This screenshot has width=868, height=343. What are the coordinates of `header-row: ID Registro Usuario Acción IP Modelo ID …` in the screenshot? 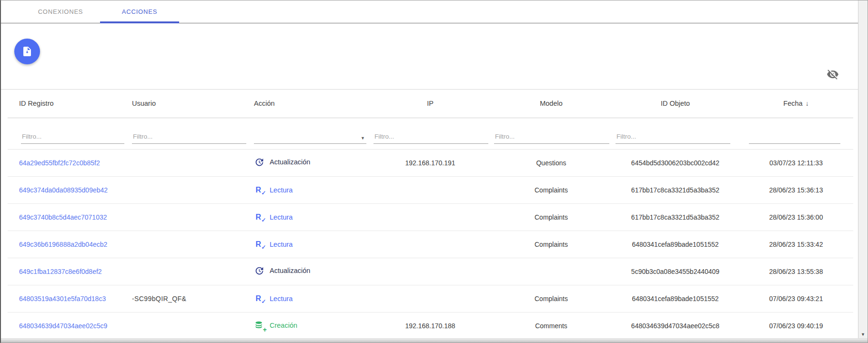 It's located at (431, 104).